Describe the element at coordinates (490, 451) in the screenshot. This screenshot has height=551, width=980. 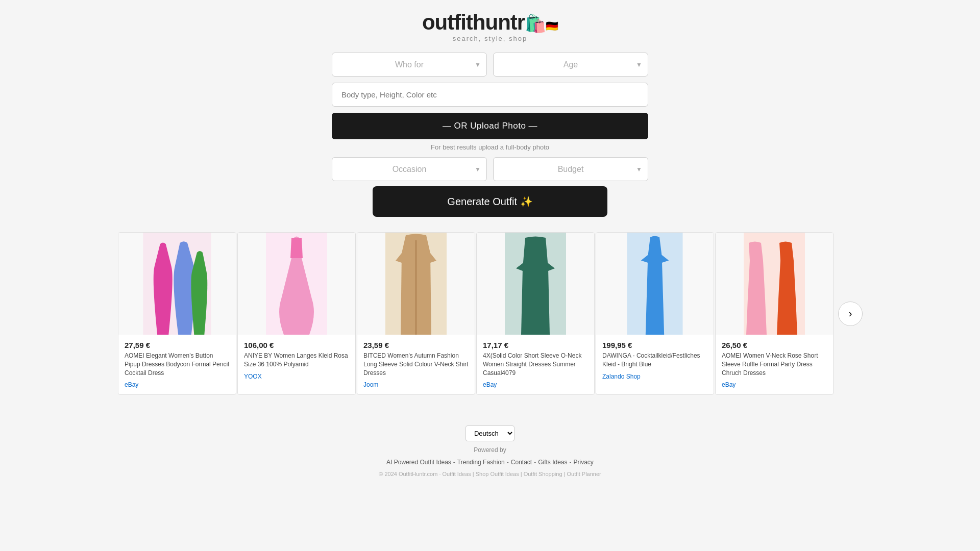
I see `footer: Deutsch English Français Español Powered…` at that location.